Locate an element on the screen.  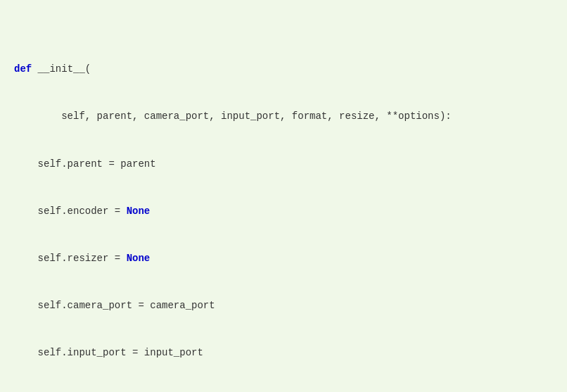
code-line-7: self.input_port = input_port is located at coordinates (284, 353).